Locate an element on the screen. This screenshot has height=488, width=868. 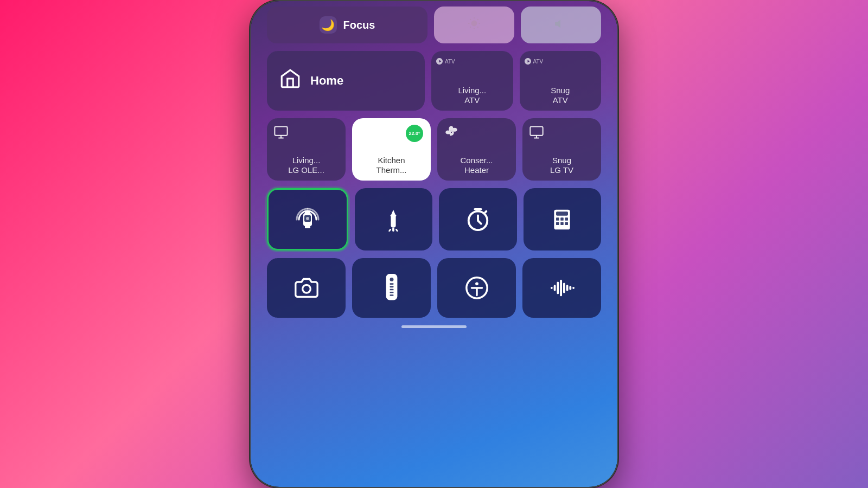
kitchen-therm-tile: 22.0° KitchenTherm... is located at coordinates (392, 150).